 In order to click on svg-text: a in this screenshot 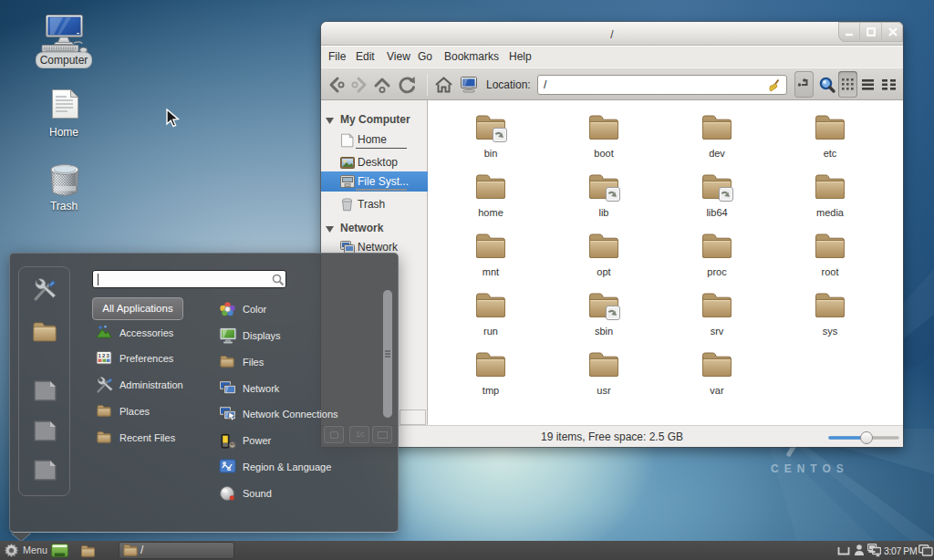, I will do `click(229, 469)`.